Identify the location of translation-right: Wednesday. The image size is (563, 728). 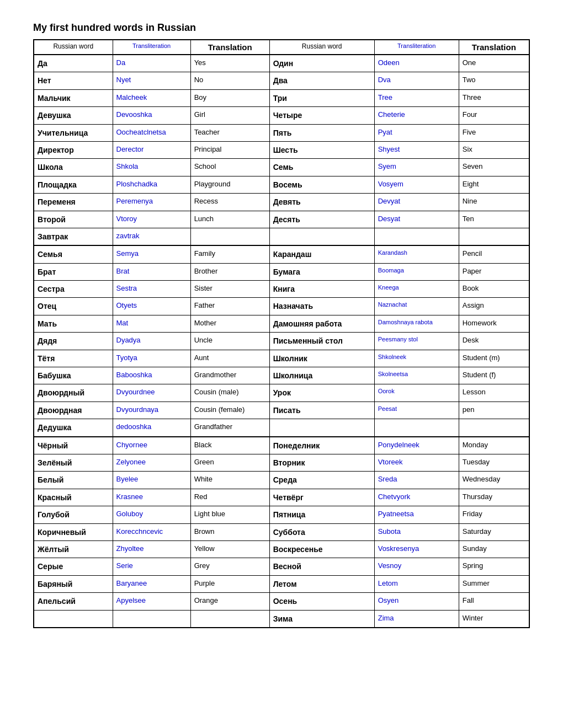
(494, 480).